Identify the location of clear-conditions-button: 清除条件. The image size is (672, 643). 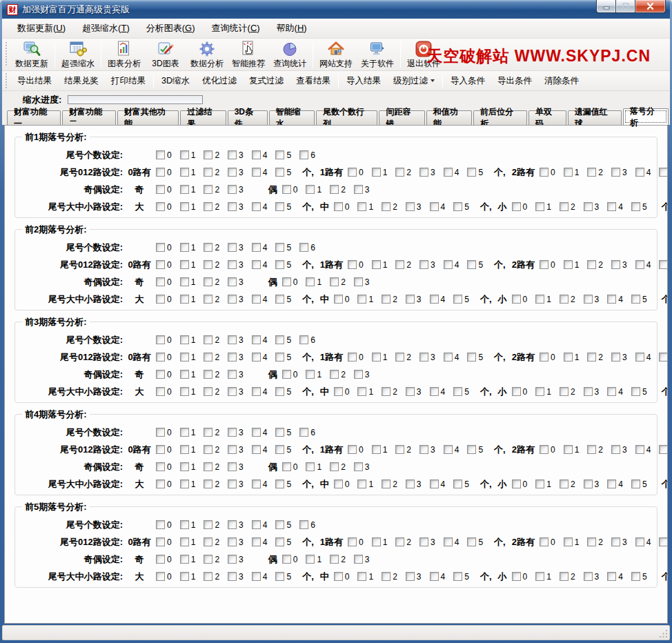
(562, 81).